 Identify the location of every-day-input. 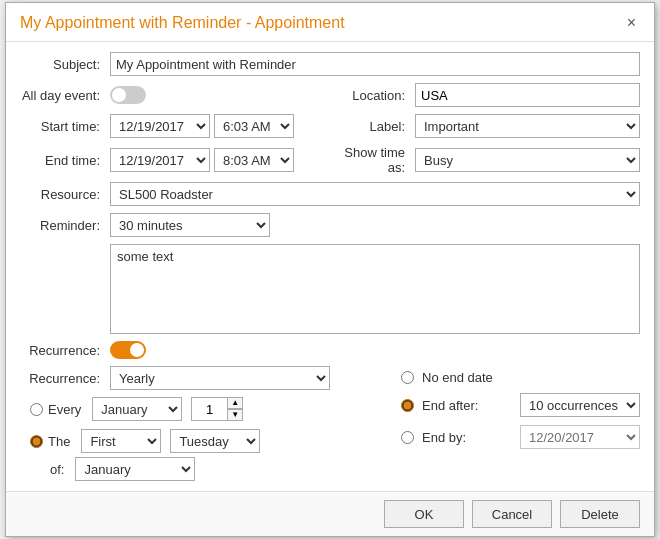
(209, 409).